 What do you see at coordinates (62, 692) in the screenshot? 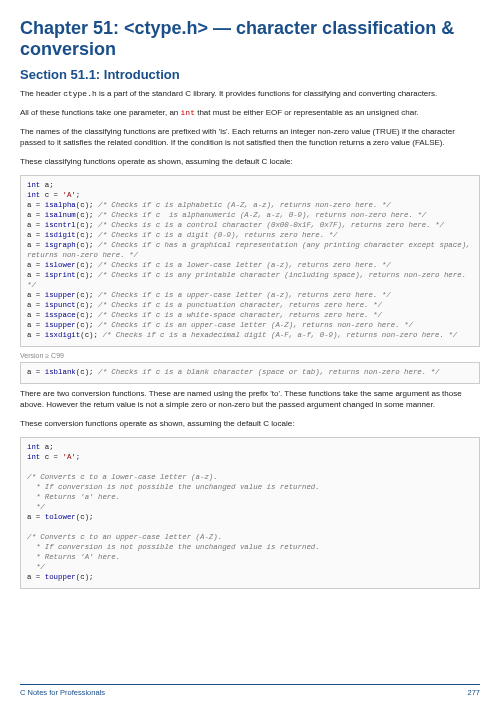
I see `footer-left: C Notes for Professionals` at bounding box center [62, 692].